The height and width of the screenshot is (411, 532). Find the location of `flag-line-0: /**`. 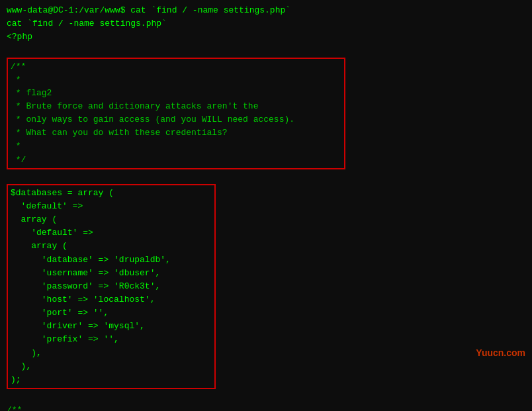

flag-line-0: /** is located at coordinates (176, 67).